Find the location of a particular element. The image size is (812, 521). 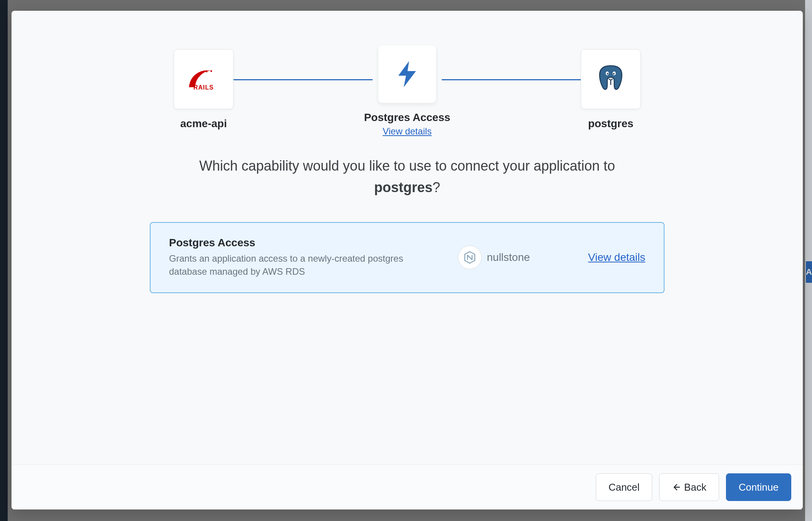

cancel-button: Cancel is located at coordinates (624, 487).